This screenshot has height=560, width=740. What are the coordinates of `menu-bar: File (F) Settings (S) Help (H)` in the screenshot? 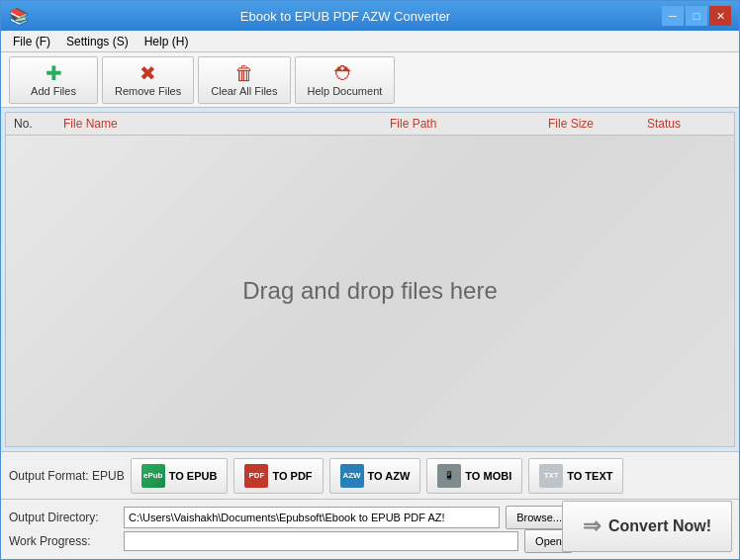 It's located at (370, 42).